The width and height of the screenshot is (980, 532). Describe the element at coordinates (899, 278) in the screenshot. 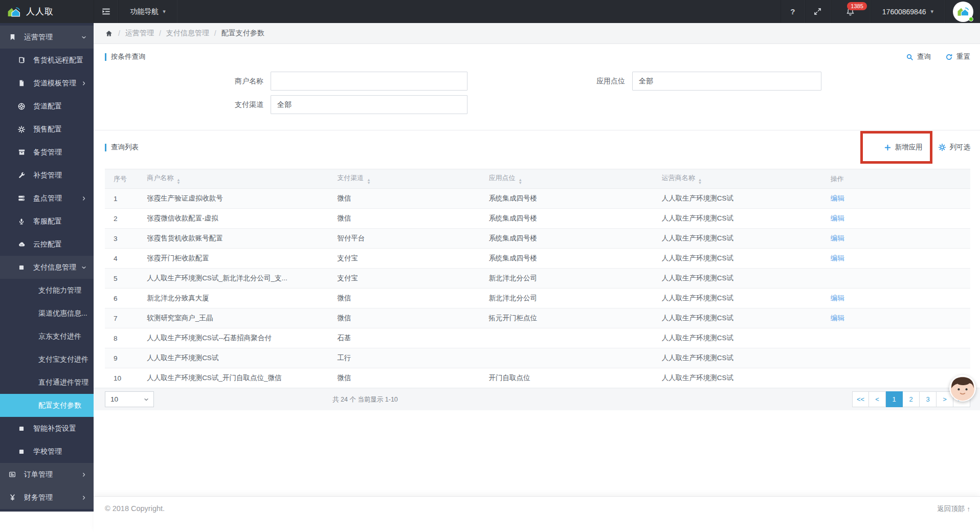

I see `row-actions-cell` at that location.